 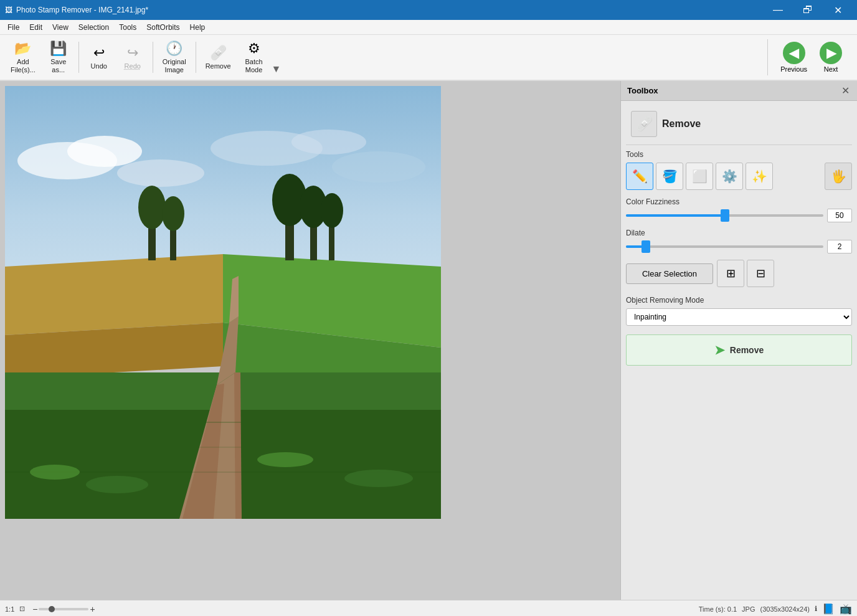 What do you see at coordinates (838, 10) in the screenshot?
I see `close-button: ✕` at bounding box center [838, 10].